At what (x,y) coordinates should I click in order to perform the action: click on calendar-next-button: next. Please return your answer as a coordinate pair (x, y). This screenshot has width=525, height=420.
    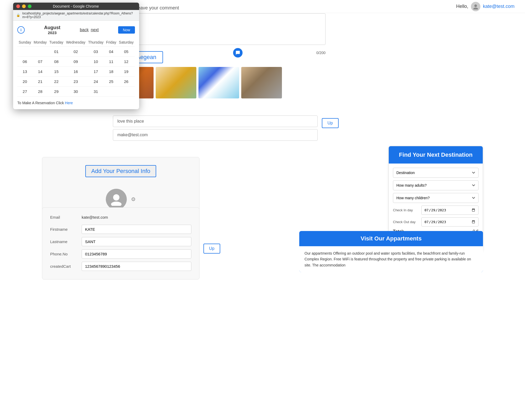
    Looking at the image, I should click on (95, 30).